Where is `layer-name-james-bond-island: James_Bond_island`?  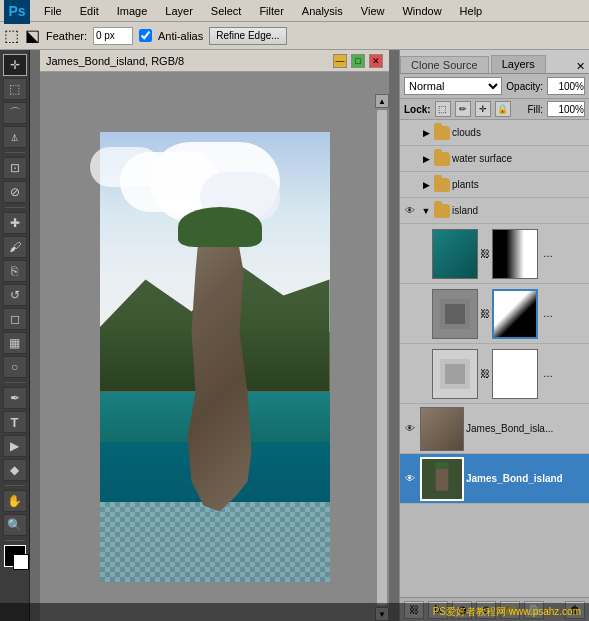
layer-name-james-bond-island: James_Bond_island is located at coordinates (526, 478).